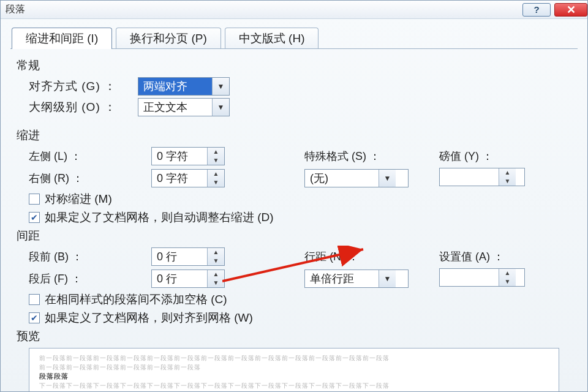 The width and height of the screenshot is (588, 392). Describe the element at coordinates (294, 368) in the screenshot. I see `preview-prev-line: 前一段落前一段落前一段落前一段落前一段落前一段落` at that location.